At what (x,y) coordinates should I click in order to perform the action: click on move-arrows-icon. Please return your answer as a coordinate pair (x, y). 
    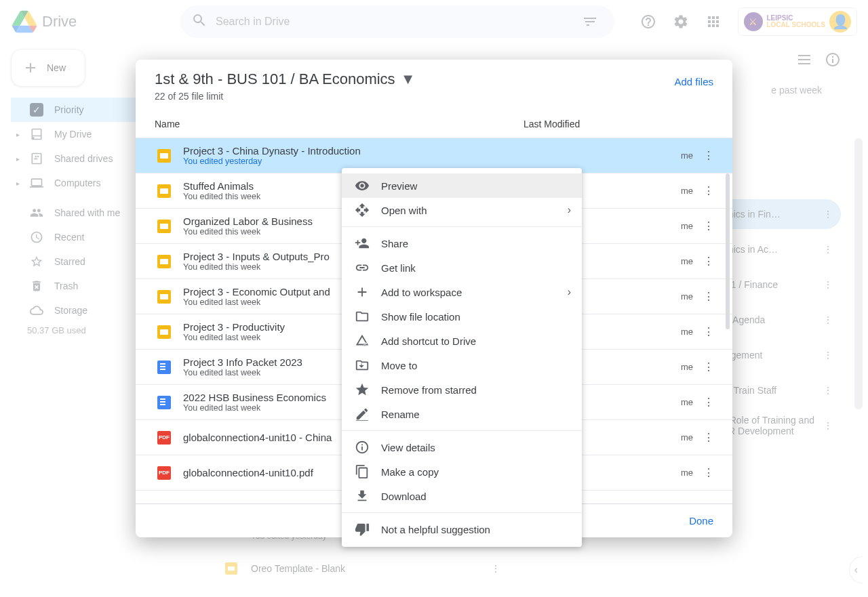
    Looking at the image, I should click on (362, 210).